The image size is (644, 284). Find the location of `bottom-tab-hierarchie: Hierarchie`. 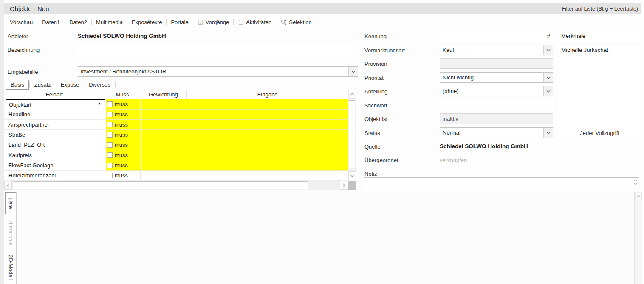

bottom-tab-hierarchie: Hierarchie is located at coordinates (11, 233).